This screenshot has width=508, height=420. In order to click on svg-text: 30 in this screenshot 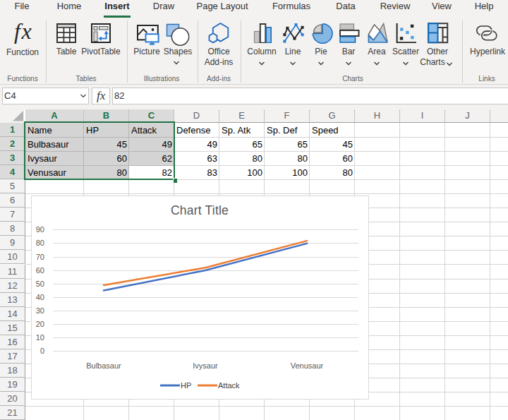, I will do `click(40, 311)`.